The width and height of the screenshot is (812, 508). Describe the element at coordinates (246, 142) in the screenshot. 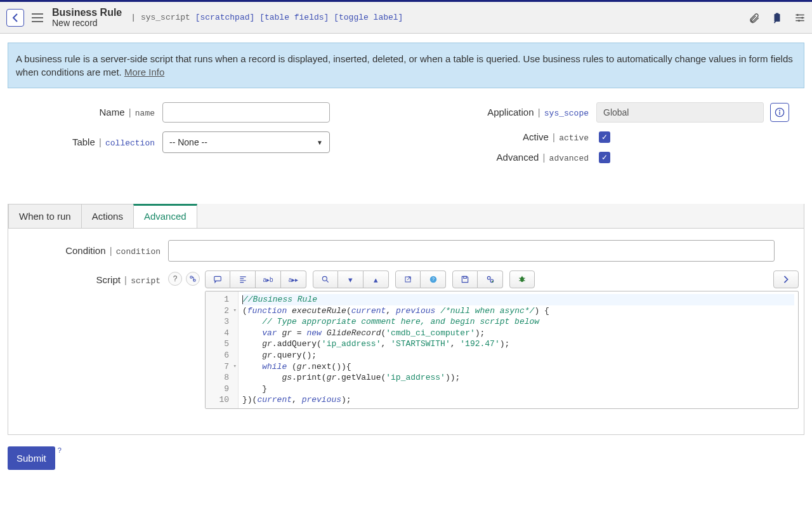

I see `table-select: -- None -- ▼` at that location.